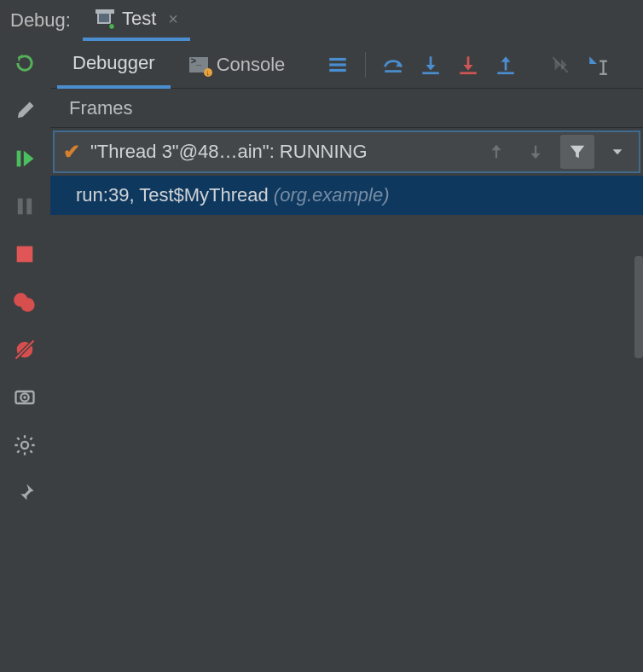  What do you see at coordinates (114, 65) in the screenshot?
I see `tab-debugger: Debugger` at bounding box center [114, 65].